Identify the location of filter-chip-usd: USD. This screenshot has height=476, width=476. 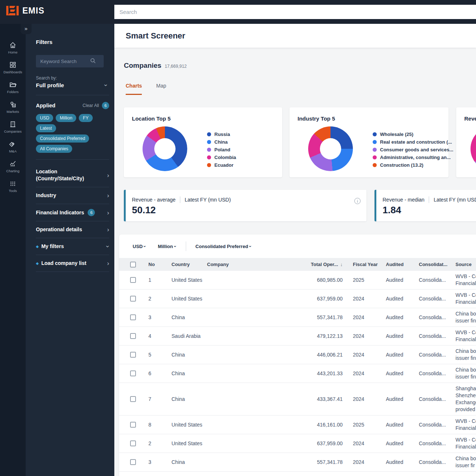
(45, 118).